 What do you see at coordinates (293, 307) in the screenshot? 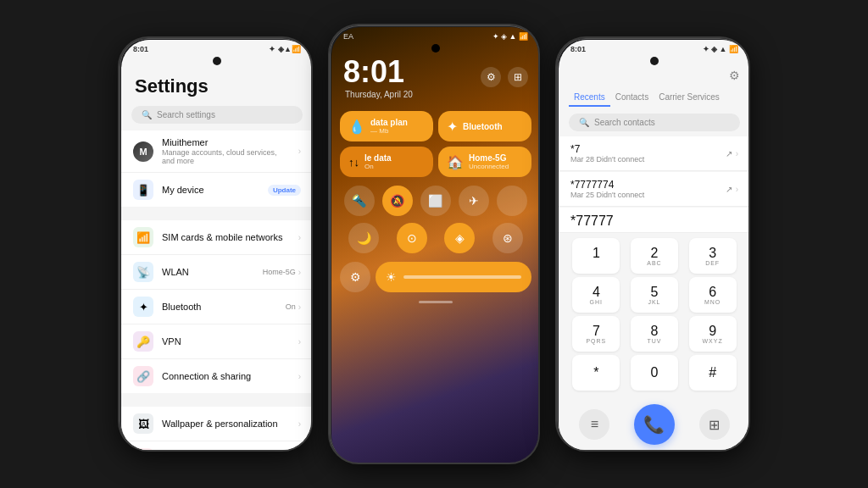
I see `item-right-bluetooth: On ›` at bounding box center [293, 307].